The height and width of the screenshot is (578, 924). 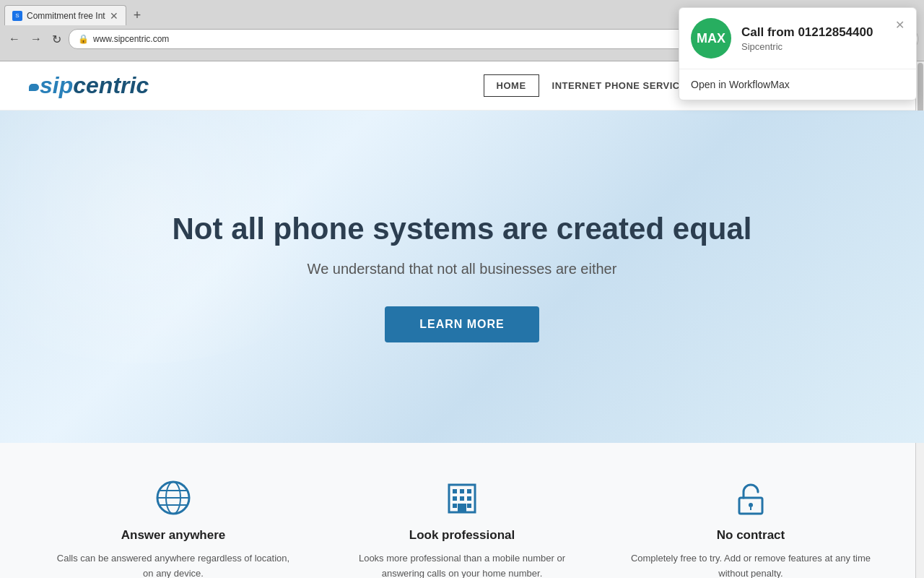 I want to click on logo: sipcentric, so click(x=89, y=85).